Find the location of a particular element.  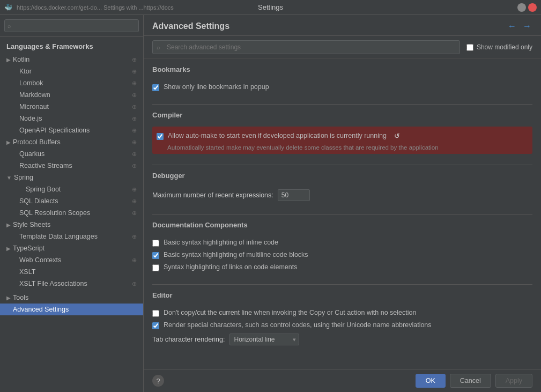

sidebar-item-tools: ▶ Tools is located at coordinates (72, 298).